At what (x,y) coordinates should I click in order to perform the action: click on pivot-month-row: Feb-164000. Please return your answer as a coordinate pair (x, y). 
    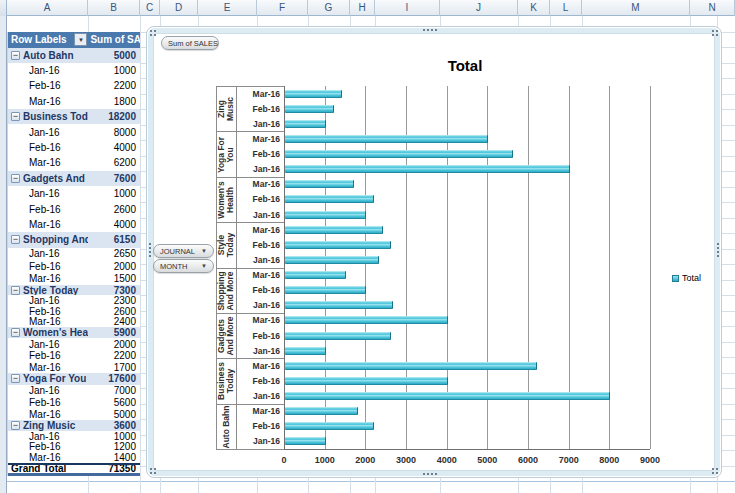
    Looking at the image, I should click on (74, 148).